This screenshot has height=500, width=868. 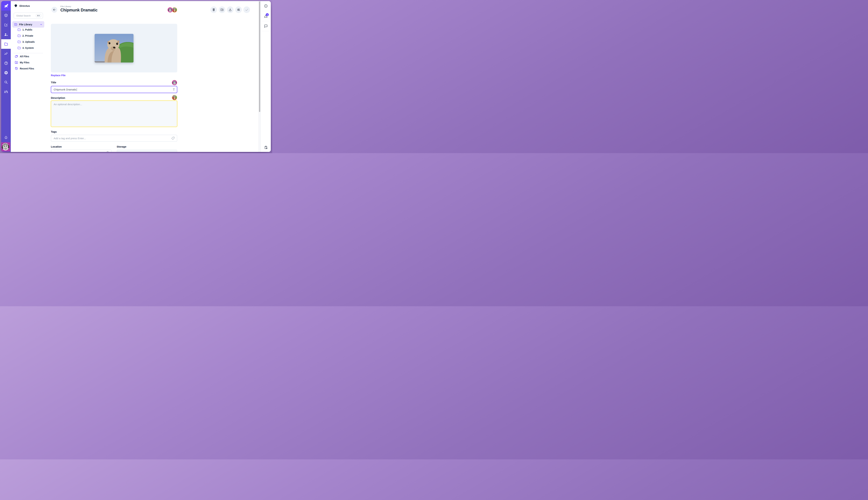 What do you see at coordinates (136, 76) in the screenshot?
I see `app-window: Directus ⌘K File Library 1. Public 2. Pr…` at bounding box center [136, 76].